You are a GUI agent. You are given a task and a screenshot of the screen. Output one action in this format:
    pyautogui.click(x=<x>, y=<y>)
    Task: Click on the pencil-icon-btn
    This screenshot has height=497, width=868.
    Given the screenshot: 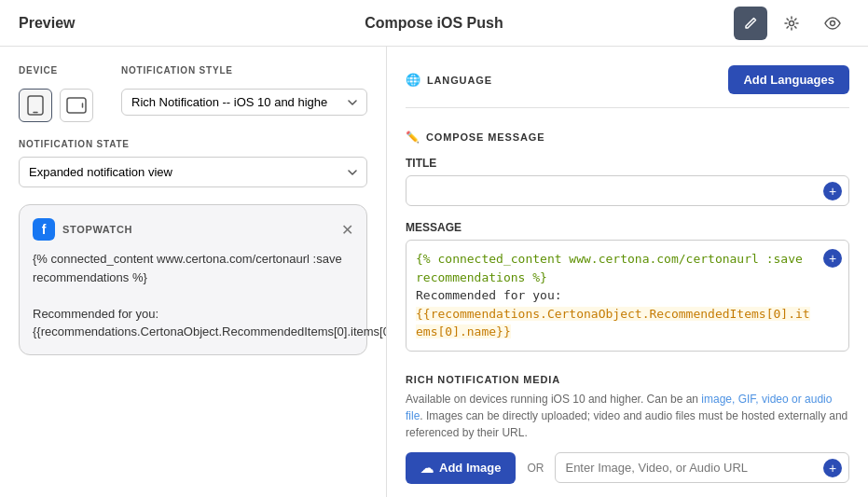 What is the action you would take?
    pyautogui.click(x=751, y=23)
    